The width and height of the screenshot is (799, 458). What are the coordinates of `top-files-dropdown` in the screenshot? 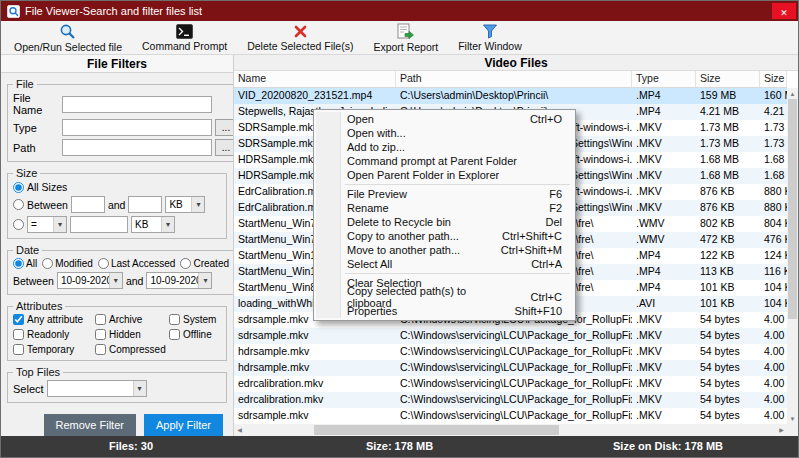 It's located at (97, 388).